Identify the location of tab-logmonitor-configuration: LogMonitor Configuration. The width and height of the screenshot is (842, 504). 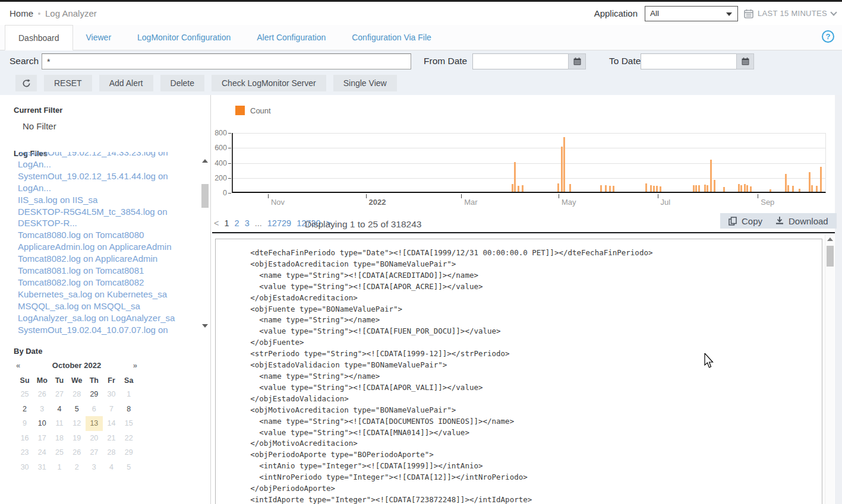
(184, 38).